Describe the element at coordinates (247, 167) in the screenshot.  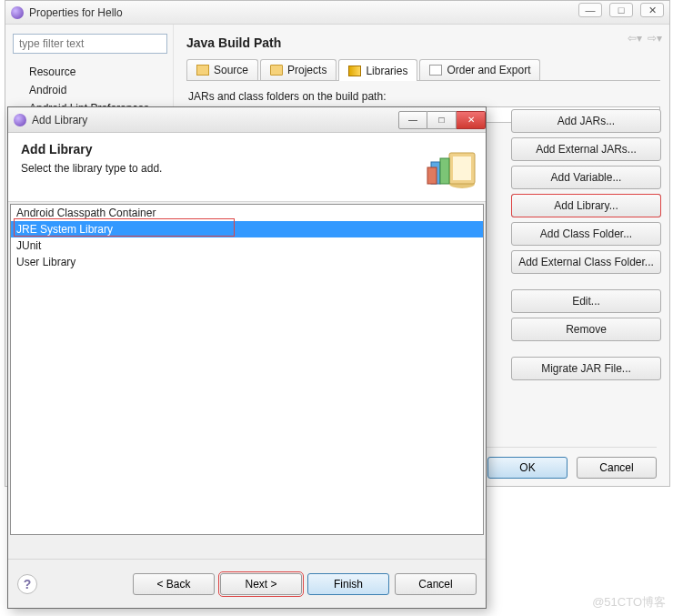
I see `add-library-header: Add Library Select the library type to a…` at that location.